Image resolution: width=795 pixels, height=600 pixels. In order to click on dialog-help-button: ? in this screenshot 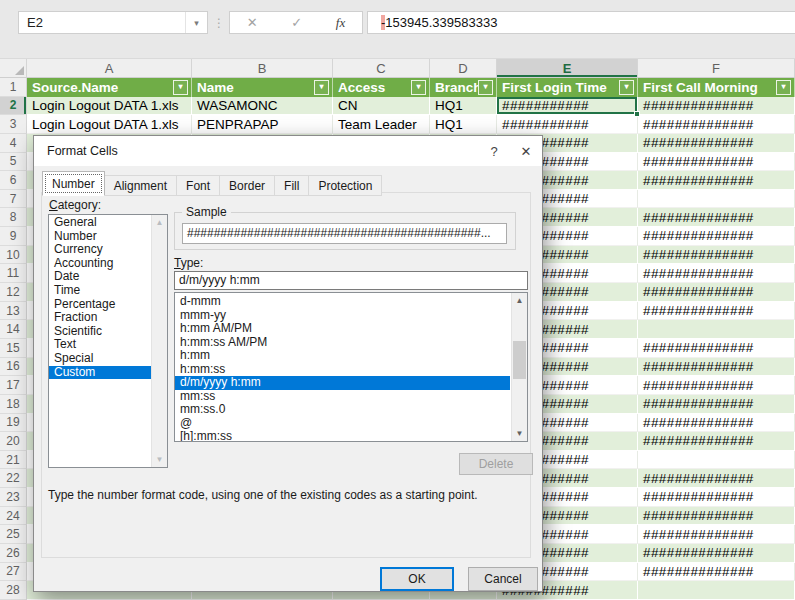, I will do `click(494, 151)`.